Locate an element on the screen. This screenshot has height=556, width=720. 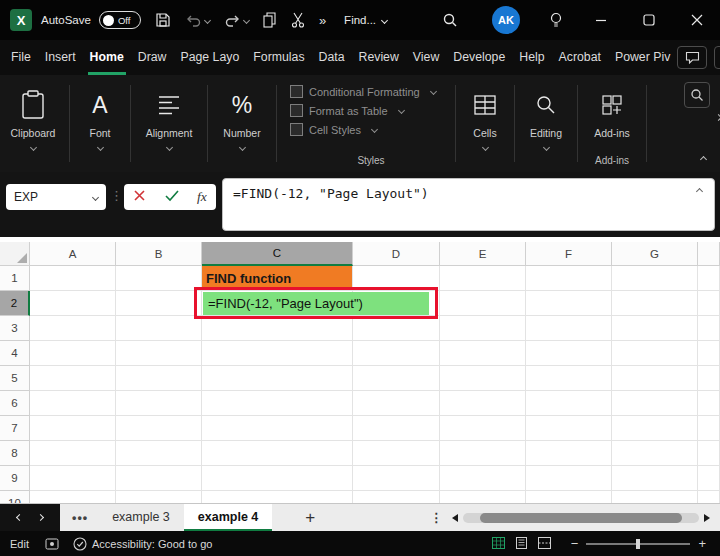
cell-C8 is located at coordinates (278, 454).